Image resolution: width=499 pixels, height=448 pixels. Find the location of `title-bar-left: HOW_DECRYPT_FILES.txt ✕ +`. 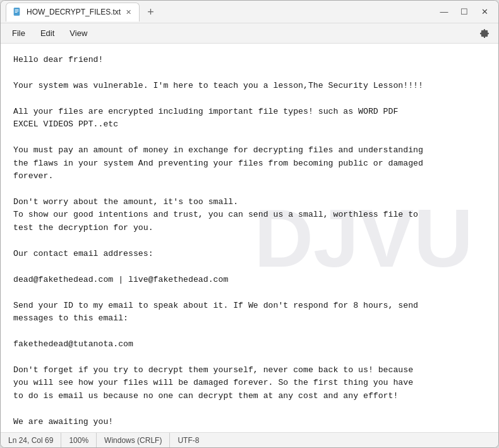

title-bar-left: HOW_DECRYPT_FILES.txt ✕ + is located at coordinates (220, 12).